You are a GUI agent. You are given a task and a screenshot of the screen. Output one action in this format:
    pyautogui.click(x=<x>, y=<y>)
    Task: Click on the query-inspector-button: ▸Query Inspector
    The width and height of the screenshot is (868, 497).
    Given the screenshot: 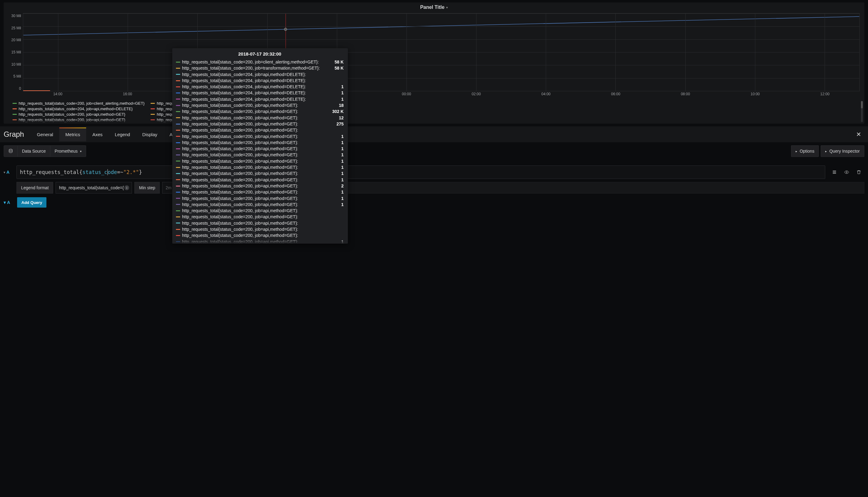 What is the action you would take?
    pyautogui.click(x=842, y=151)
    